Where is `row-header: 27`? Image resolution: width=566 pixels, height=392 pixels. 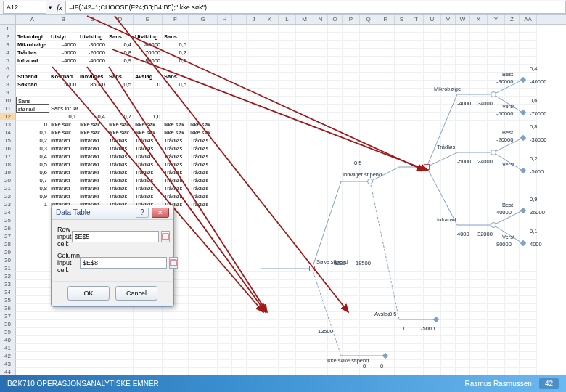
row-header: 27 is located at coordinates (8, 237).